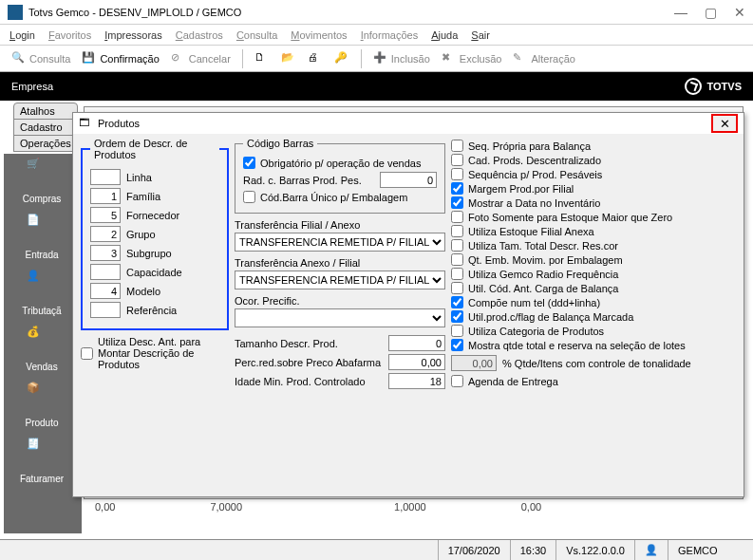 This screenshot has height=560, width=753. I want to click on menu-consulta: Consulta, so click(256, 35).